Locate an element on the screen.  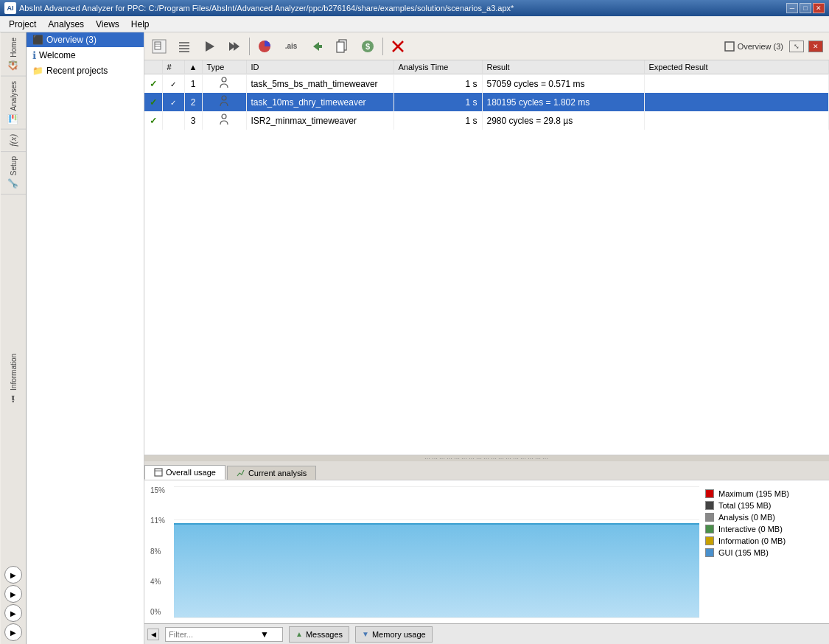
col-sort: ▲ is located at coordinates (193, 68).